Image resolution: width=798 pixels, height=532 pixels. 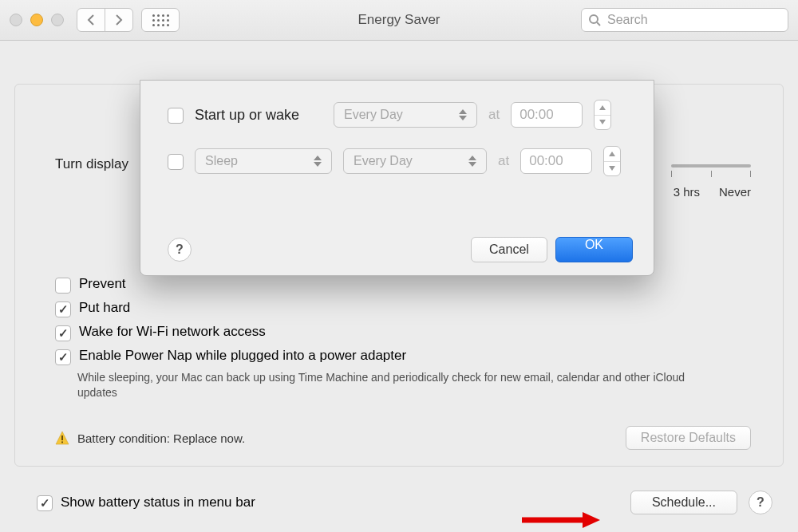 What do you see at coordinates (243, 356) in the screenshot?
I see `power-nap-label: Enable Power Nap while plugged into a po…` at bounding box center [243, 356].